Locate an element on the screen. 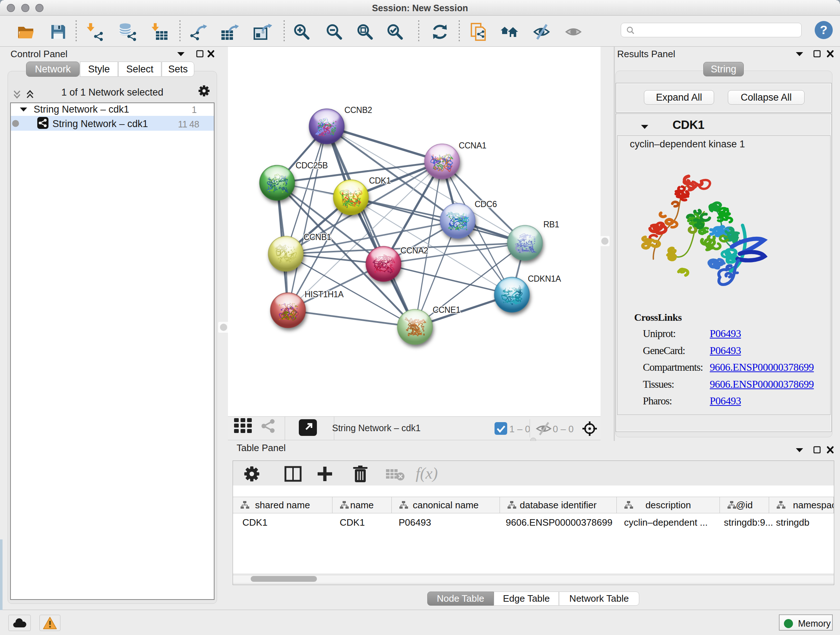  svg-text: CCNE1 is located at coordinates (447, 310).